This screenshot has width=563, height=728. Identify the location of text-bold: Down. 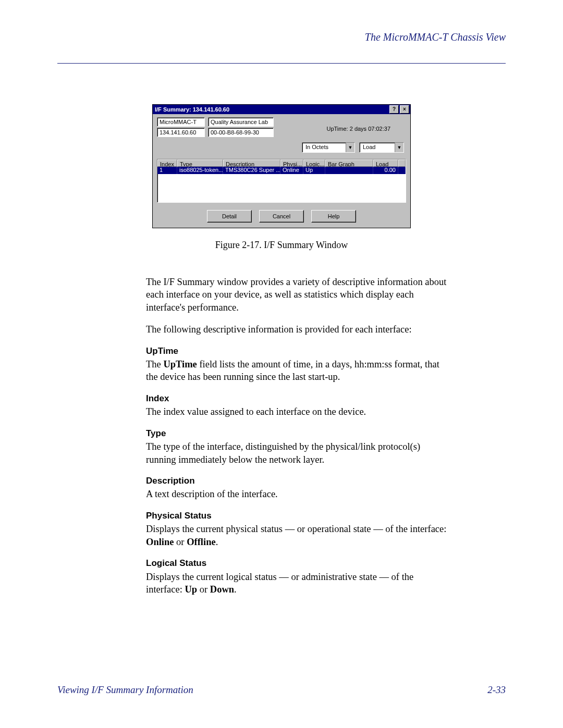
(222, 589).